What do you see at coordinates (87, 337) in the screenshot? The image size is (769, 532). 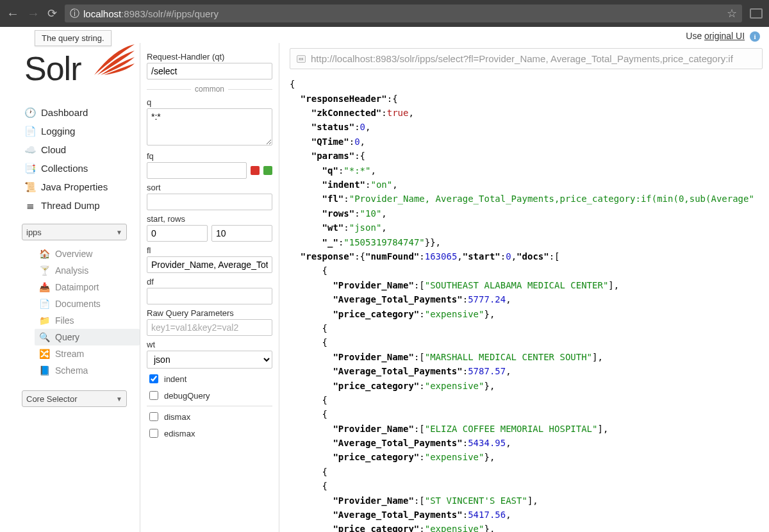 I see `subnav-item-query: 🔍Query` at bounding box center [87, 337].